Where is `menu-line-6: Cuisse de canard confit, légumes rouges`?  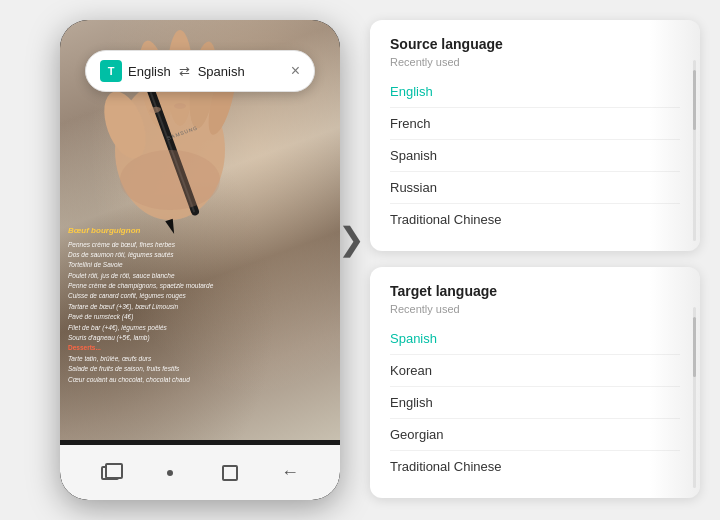 menu-line-6: Cuisse de canard confit, légumes rouges is located at coordinates (200, 296).